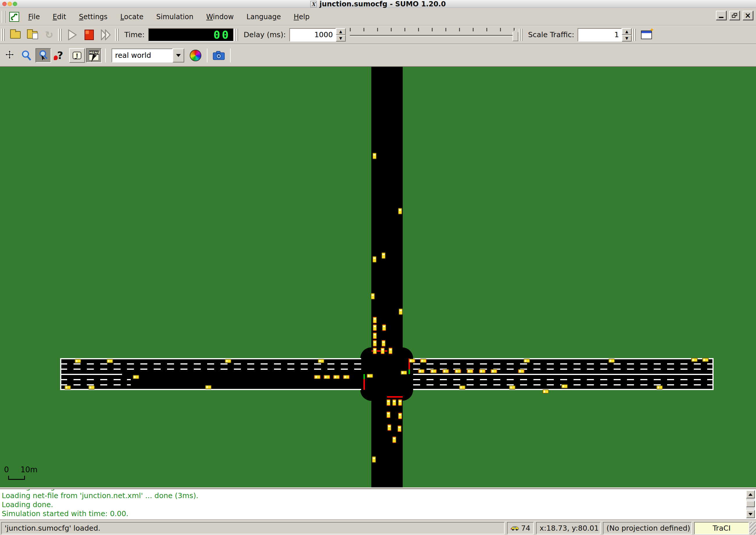 The width and height of the screenshot is (756, 535). Describe the element at coordinates (312, 35) in the screenshot. I see `delay-value-field: 1000` at that location.